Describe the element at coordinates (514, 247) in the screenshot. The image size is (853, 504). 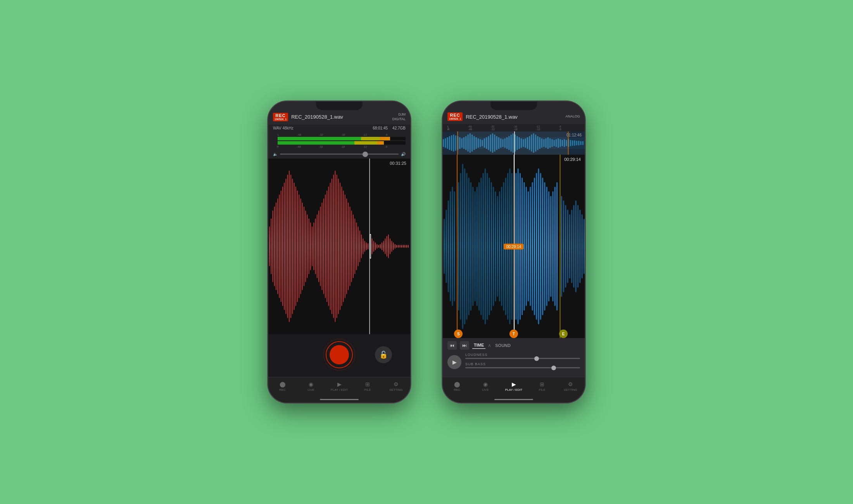
I see `main-waveform: 00:29:14` at that location.